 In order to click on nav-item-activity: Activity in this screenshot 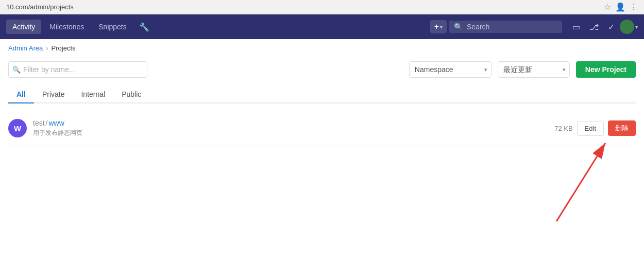, I will do `click(24, 27)`.